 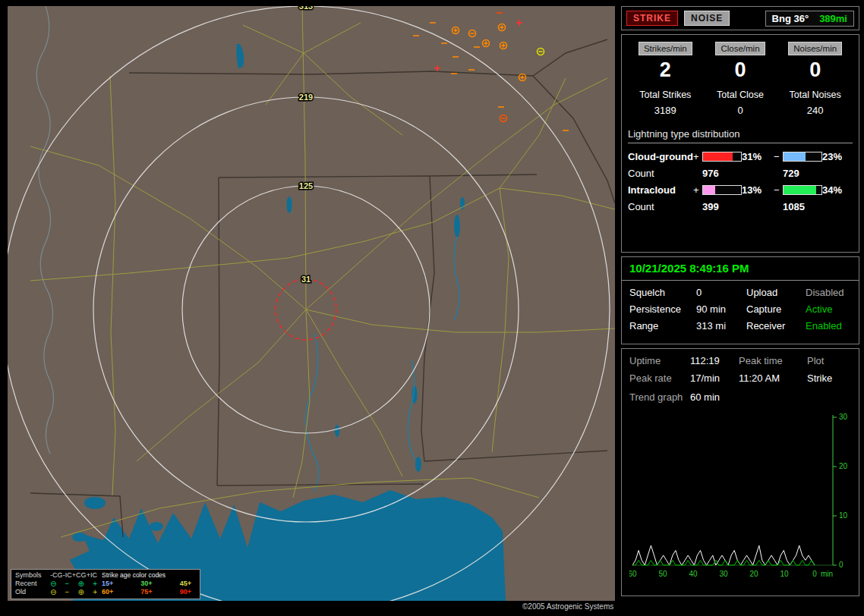 I want to click on peak-time-label: Peak time, so click(x=773, y=361).